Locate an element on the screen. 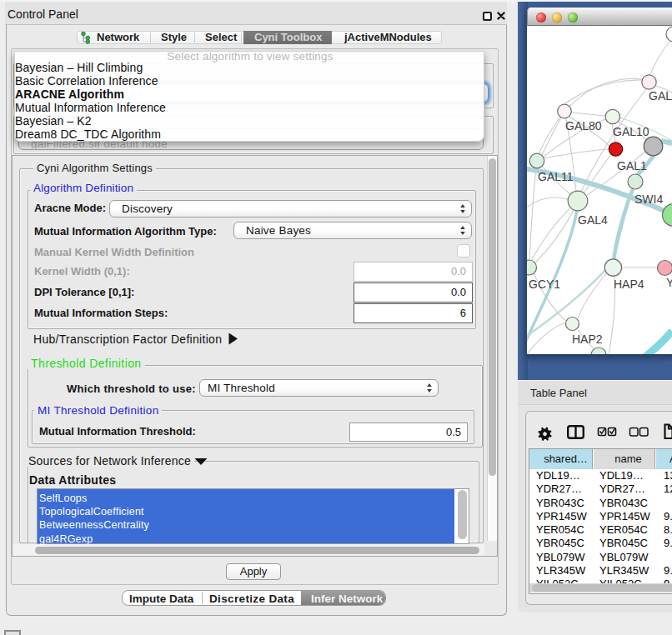  svg-text: SWI4 is located at coordinates (649, 199).